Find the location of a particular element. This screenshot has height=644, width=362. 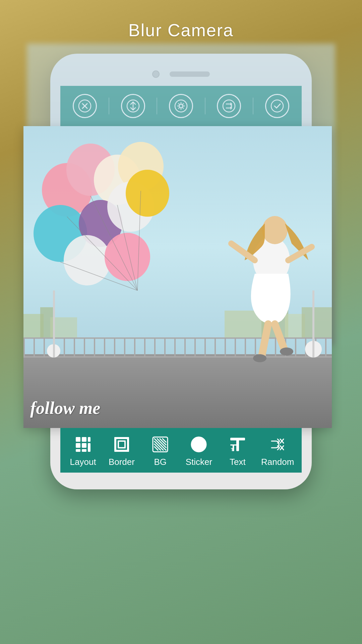

girl-figure is located at coordinates (272, 285).